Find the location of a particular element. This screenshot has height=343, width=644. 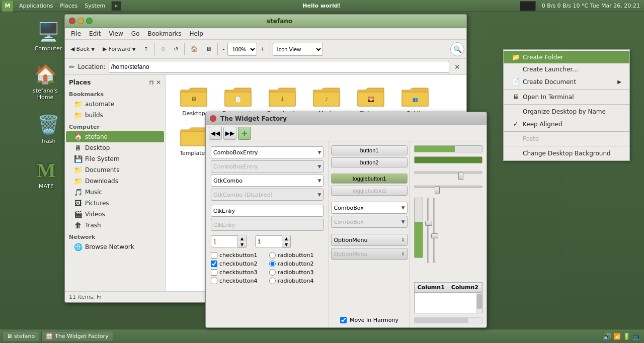

wf-optionmenu-2: OptionMenu ⇕ is located at coordinates (369, 254).